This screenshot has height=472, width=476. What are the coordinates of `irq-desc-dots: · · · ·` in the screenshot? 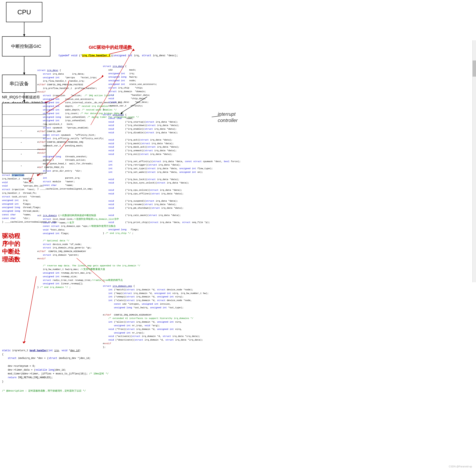 It's located at (21, 148).